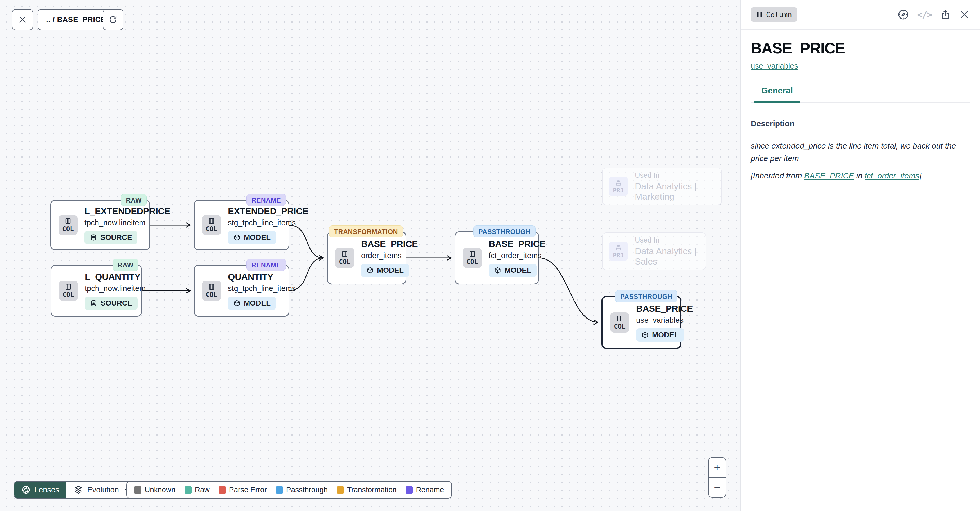 This screenshot has width=980, height=511. Describe the element at coordinates (116, 237) in the screenshot. I see `node-type-label: SOURCE` at that location.